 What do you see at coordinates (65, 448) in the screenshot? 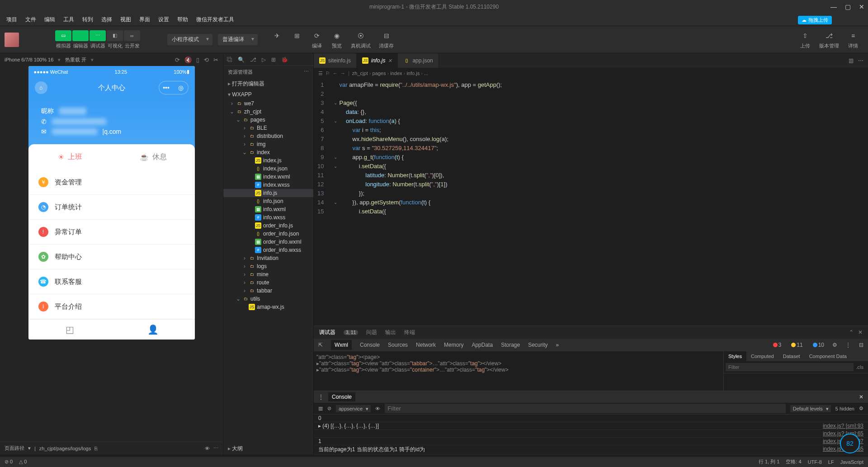
I see `page-path: zh_cjpt/pages/logs/logs` at bounding box center [65, 448].